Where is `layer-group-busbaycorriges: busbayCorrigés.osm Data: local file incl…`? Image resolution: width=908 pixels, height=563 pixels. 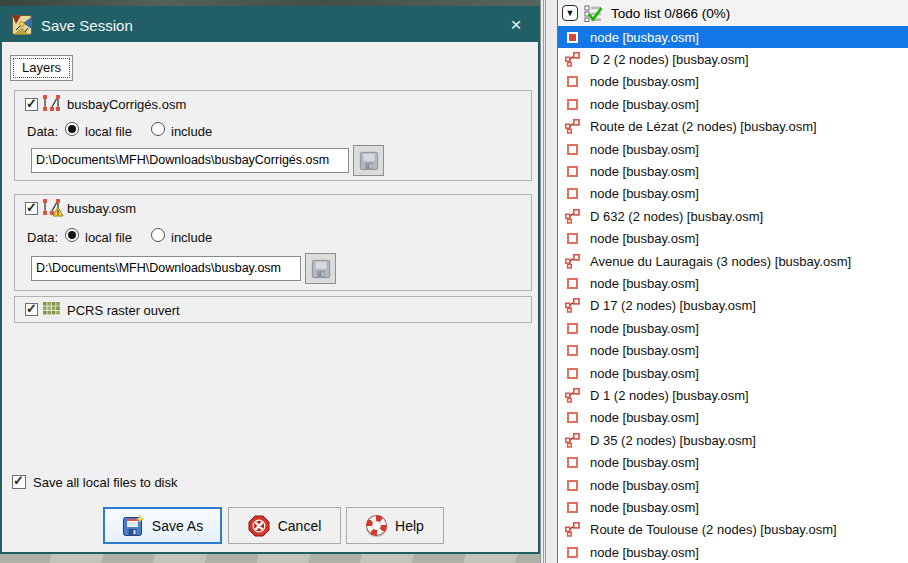 layer-group-busbaycorriges: busbayCorrigés.osm Data: local file incl… is located at coordinates (273, 136).